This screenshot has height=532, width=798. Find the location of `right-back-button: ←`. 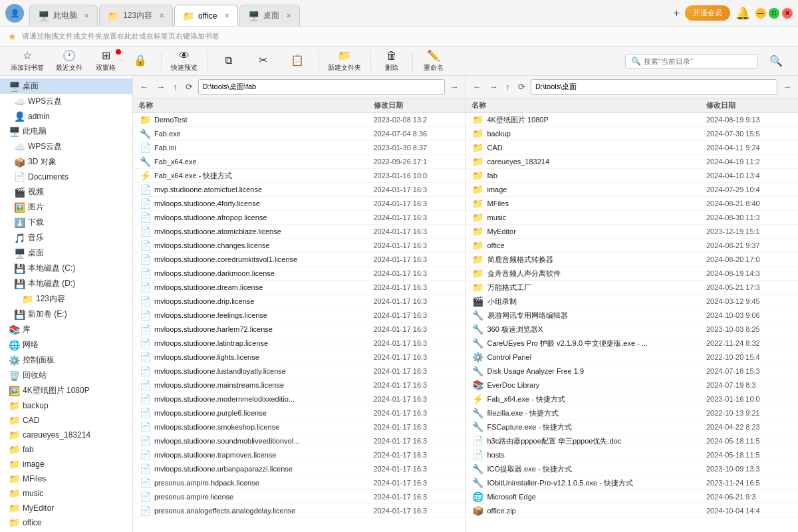

right-back-button: ← is located at coordinates (477, 86).